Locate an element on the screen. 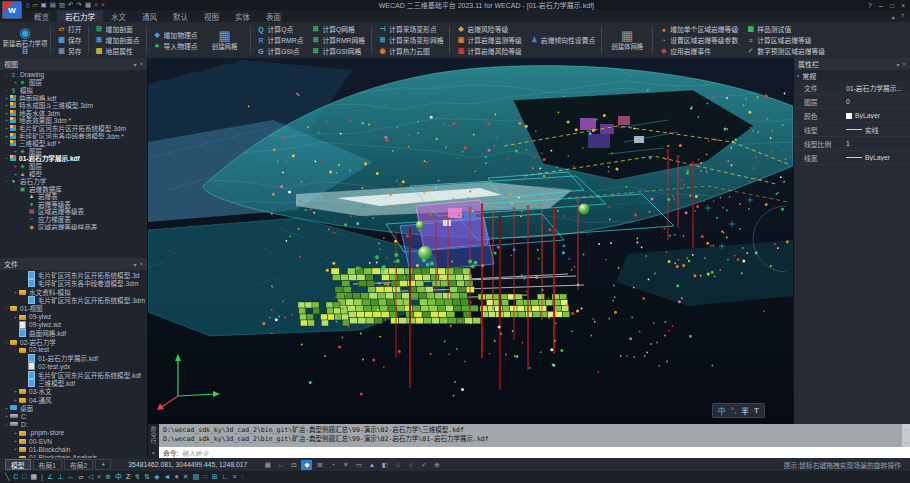  angle-icon: ∠ is located at coordinates (50, 477).